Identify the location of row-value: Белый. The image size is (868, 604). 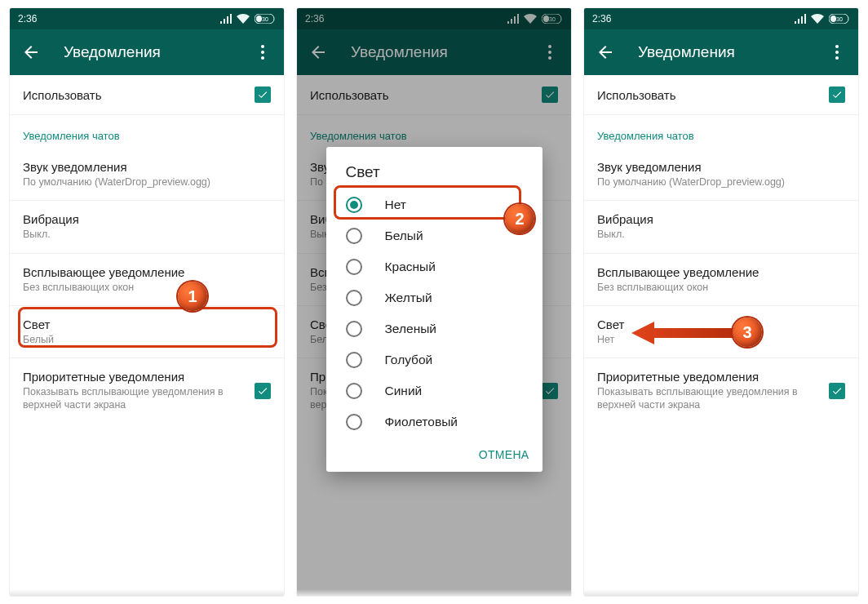
(147, 340).